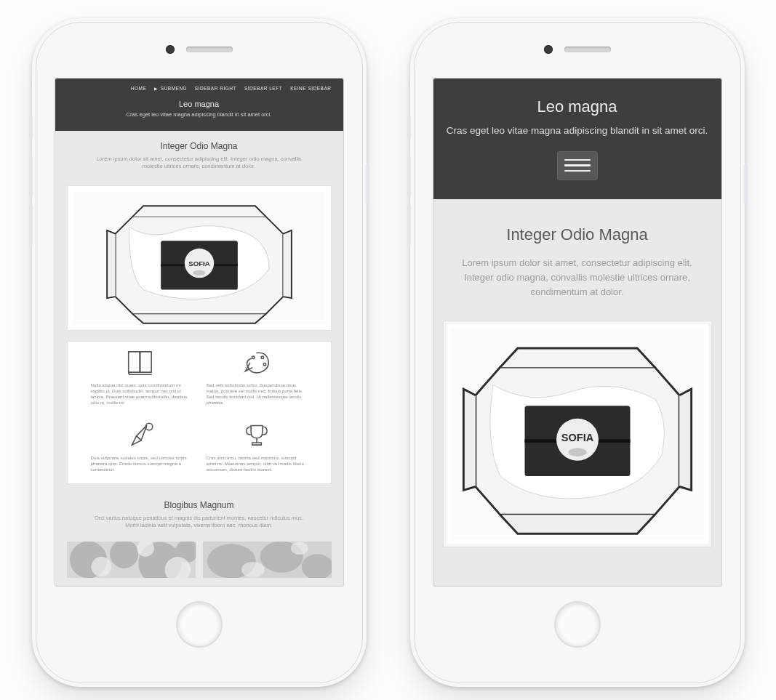  I want to click on blog-section: Blogibus Magnum Orci varius natoque pena…, so click(199, 518).